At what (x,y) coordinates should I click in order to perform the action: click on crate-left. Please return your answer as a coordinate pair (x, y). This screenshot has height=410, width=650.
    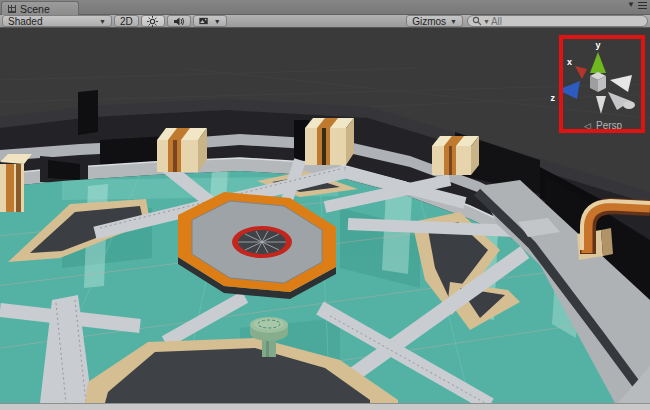
    Looking at the image, I should click on (182, 150).